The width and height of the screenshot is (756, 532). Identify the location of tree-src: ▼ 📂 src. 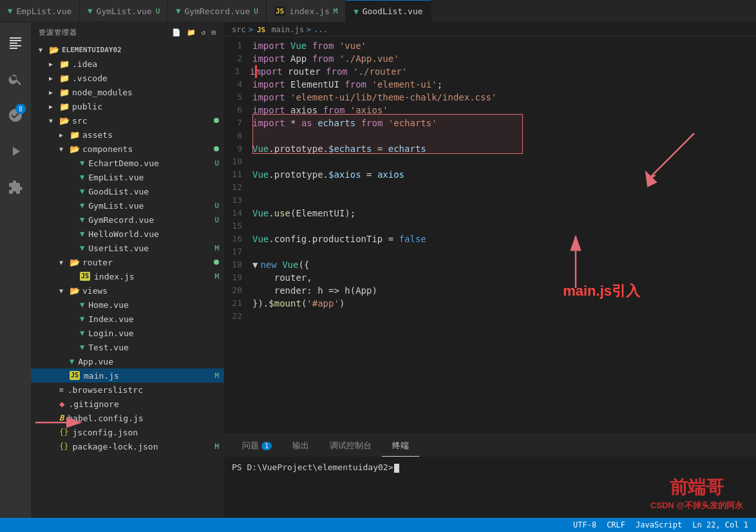
(128, 120).